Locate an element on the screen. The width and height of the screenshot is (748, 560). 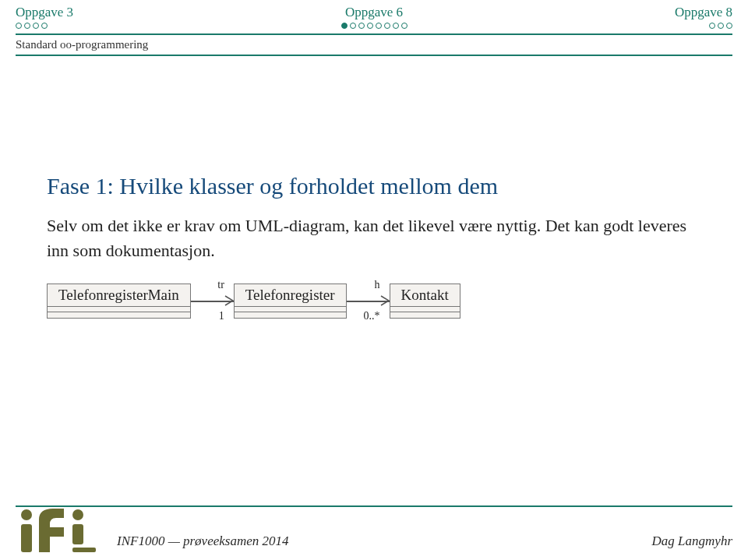
slide-title: Fase 1: Hvilke klasser og forholdet mell… is located at coordinates (374, 186).